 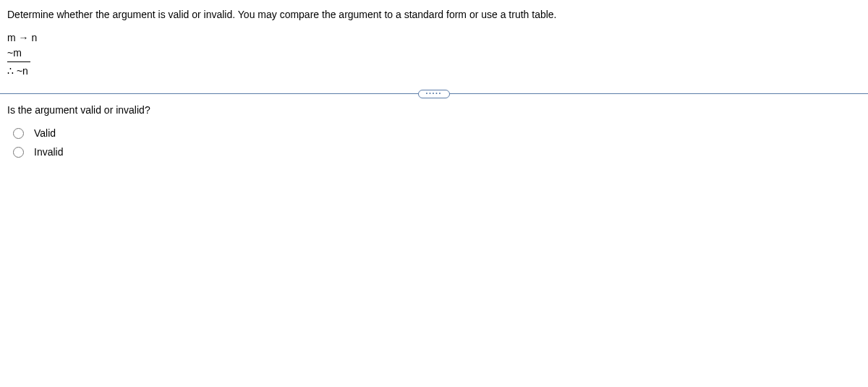 I want to click on question-body: Is the argument valid or invalid? Valid …, so click(x=434, y=131).